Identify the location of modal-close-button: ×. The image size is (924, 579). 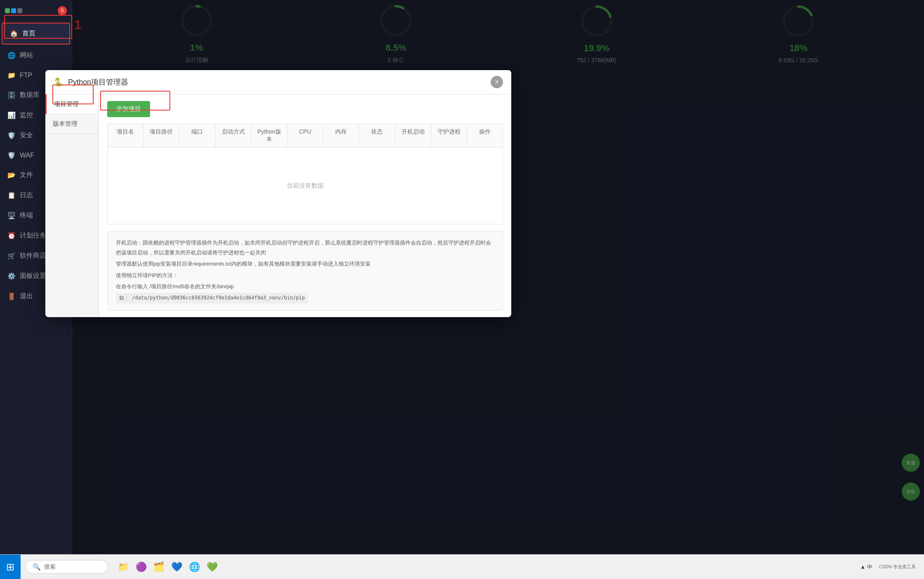
(497, 82).